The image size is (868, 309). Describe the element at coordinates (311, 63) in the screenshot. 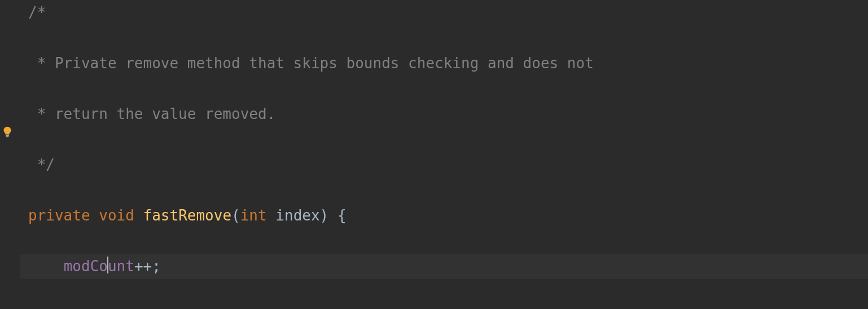

I see `doc-comment: * Private remove method that skips bound…` at that location.